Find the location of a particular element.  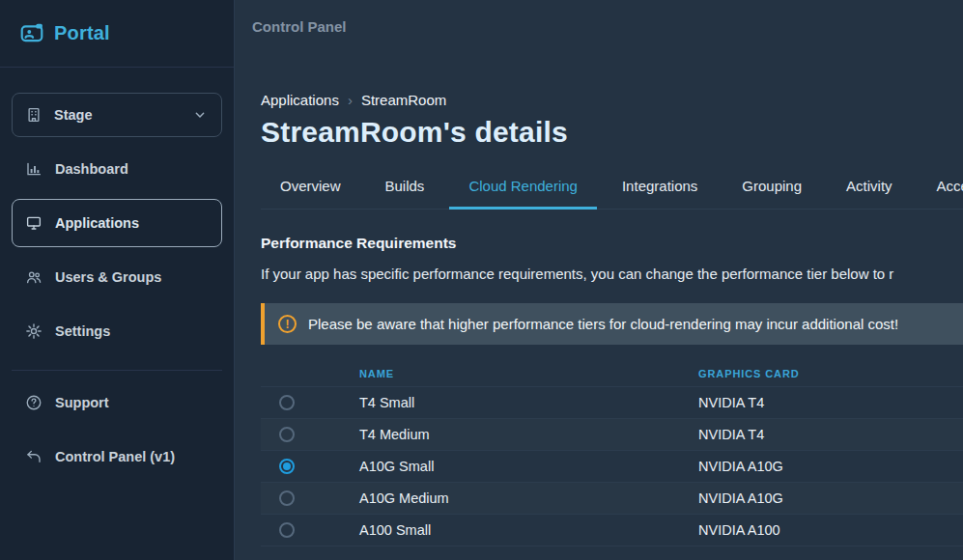

chevron-down-icon is located at coordinates (200, 115).